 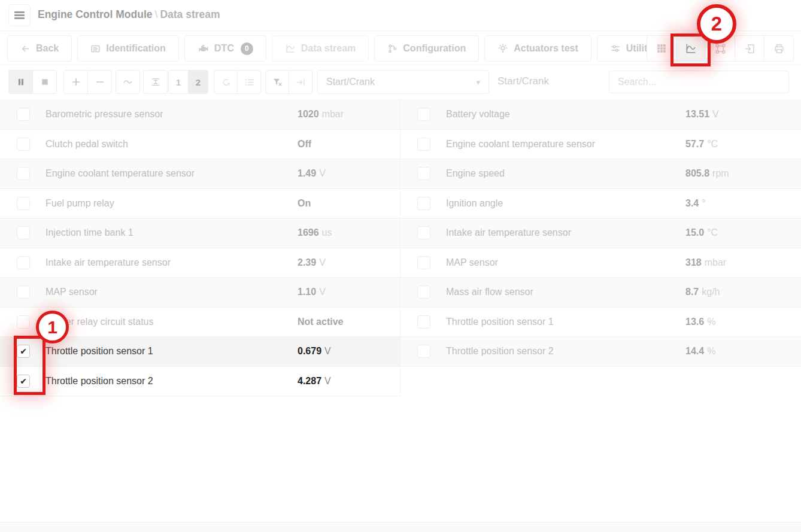 What do you see at coordinates (500, 351) in the screenshot?
I see `param-label: Throttle position sensor 2` at bounding box center [500, 351].